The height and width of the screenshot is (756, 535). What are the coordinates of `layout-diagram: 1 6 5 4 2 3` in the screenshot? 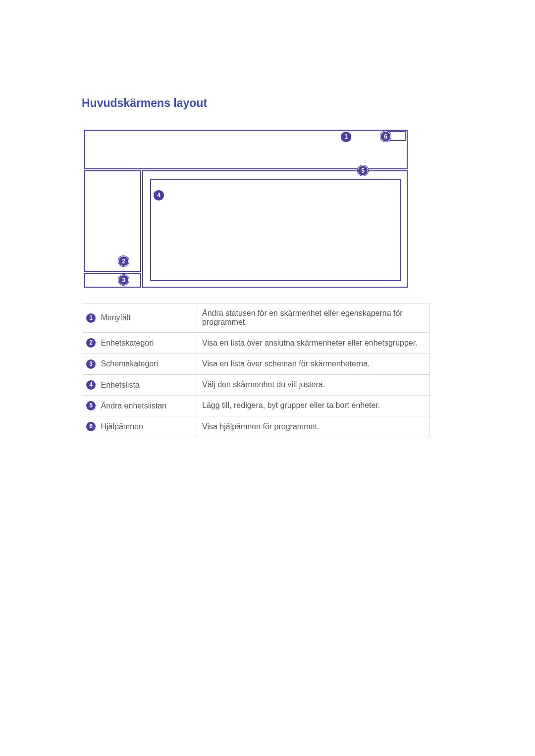 It's located at (246, 209).